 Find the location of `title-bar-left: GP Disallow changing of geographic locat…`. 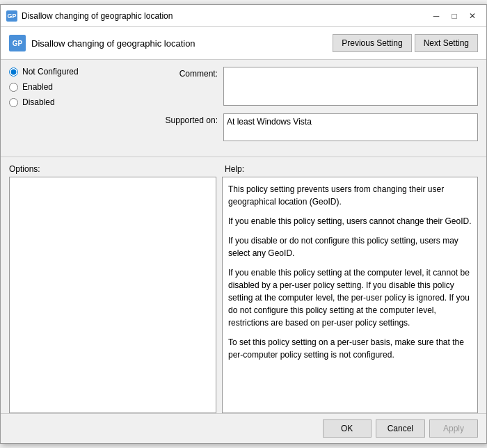

title-bar-left: GP Disallow changing of geographic locat… is located at coordinates (89, 16).